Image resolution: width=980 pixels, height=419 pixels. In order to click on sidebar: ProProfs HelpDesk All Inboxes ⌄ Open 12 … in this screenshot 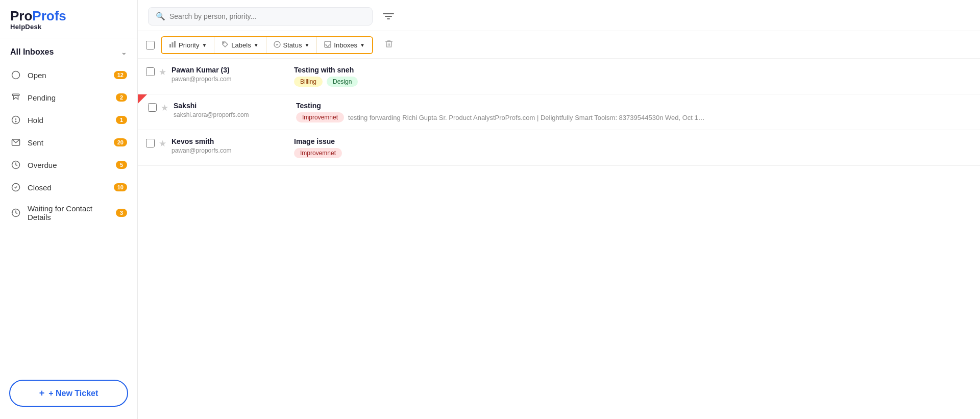, I will do `click(69, 209)`.